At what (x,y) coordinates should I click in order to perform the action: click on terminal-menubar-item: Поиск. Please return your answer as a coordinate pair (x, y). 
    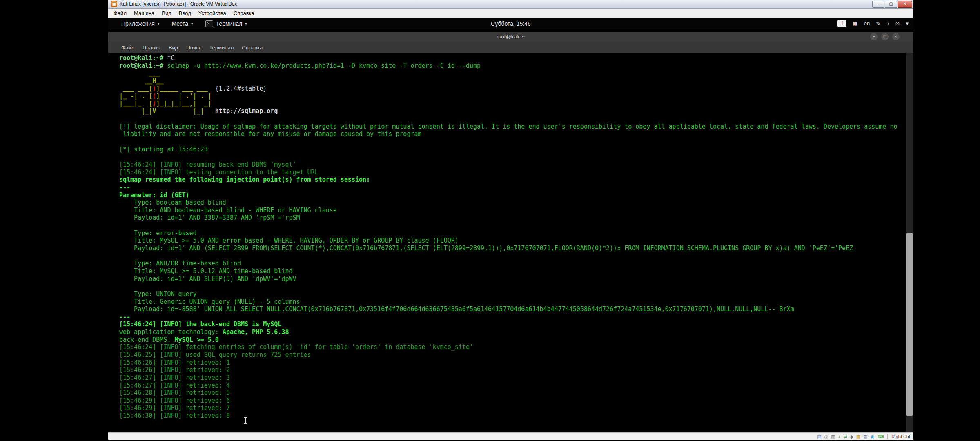
    Looking at the image, I should click on (194, 47).